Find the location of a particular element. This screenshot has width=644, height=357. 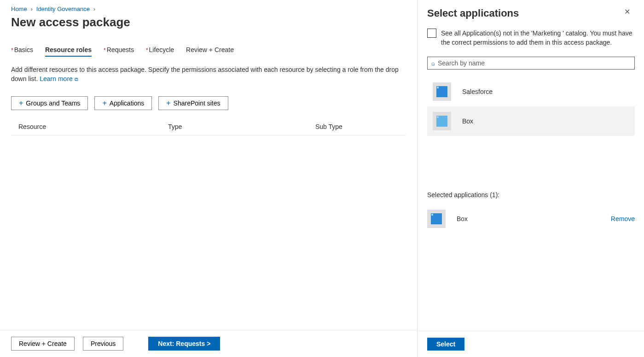

tab-label: Lifecycle is located at coordinates (162, 50).